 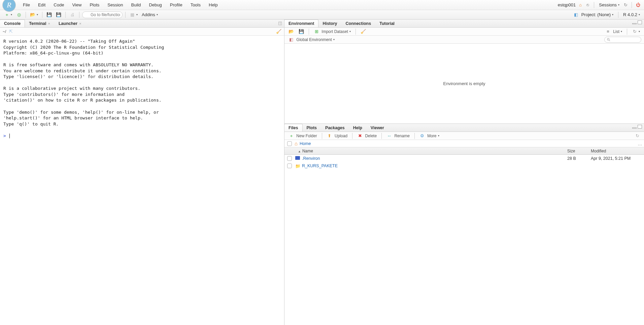 What do you see at coordinates (588, 5) in the screenshot?
I see `quit-session-icon: ⎋` at bounding box center [588, 5].